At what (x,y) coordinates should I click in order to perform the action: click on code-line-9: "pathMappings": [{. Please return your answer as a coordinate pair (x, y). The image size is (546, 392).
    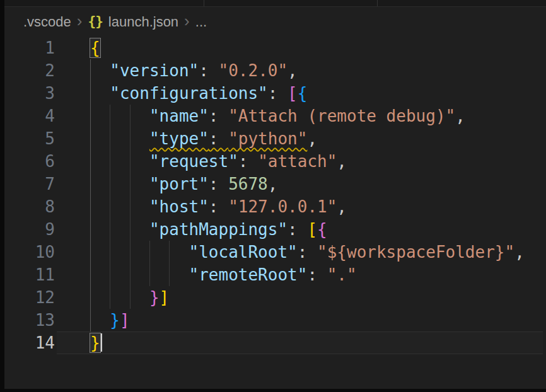
    Looking at the image, I should click on (318, 229).